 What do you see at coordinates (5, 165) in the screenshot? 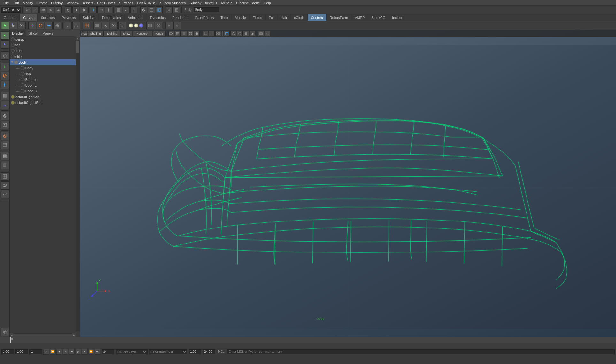
I see `tool-grid-btn` at bounding box center [5, 165].